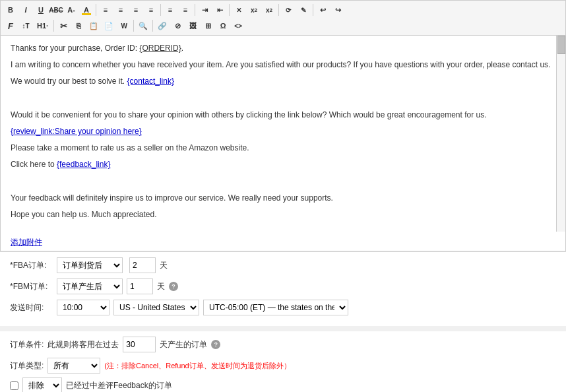 The height and width of the screenshot is (392, 566). What do you see at coordinates (220, 10) in the screenshot?
I see `outdent-button: ⇤` at bounding box center [220, 10].